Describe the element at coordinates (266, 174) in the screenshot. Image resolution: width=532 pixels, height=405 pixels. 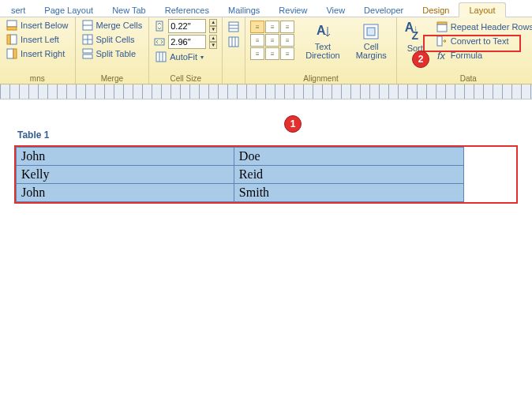
I see `highlight-table: JohnDoe KellyReid JohnSmith` at that location.